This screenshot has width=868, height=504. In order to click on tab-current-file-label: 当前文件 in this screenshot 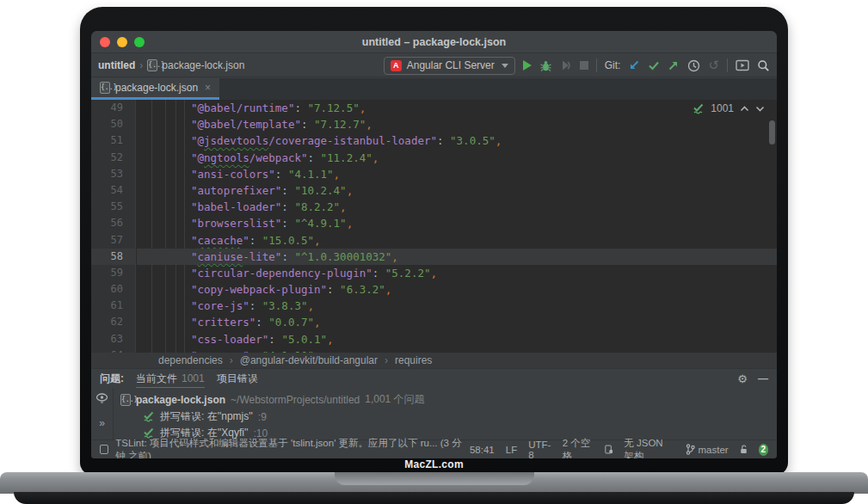, I will do `click(157, 378)`.